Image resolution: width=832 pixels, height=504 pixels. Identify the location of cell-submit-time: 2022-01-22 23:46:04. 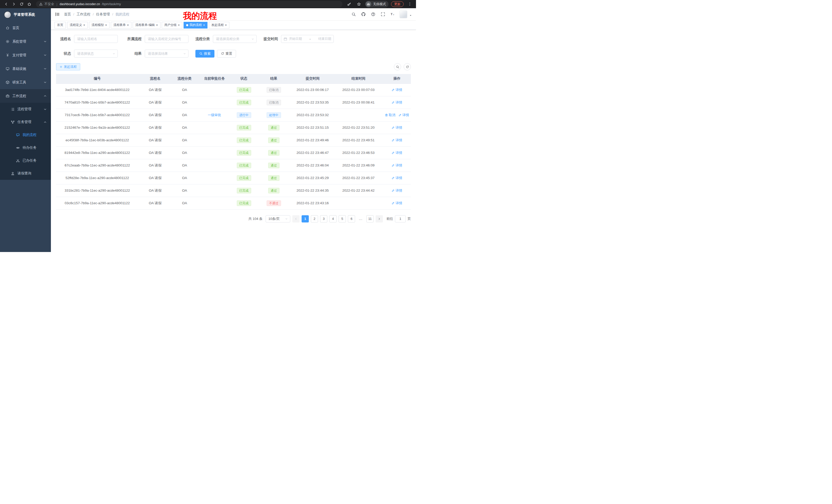
(313, 165).